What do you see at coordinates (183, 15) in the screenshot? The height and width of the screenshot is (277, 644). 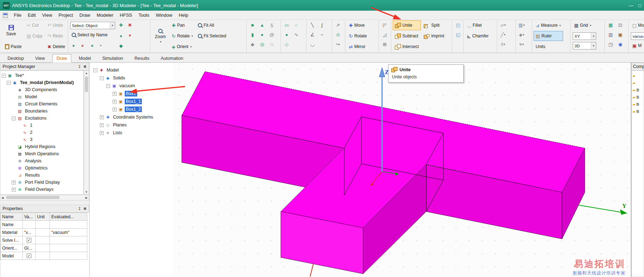 I see `menu-item-help: Help` at bounding box center [183, 15].